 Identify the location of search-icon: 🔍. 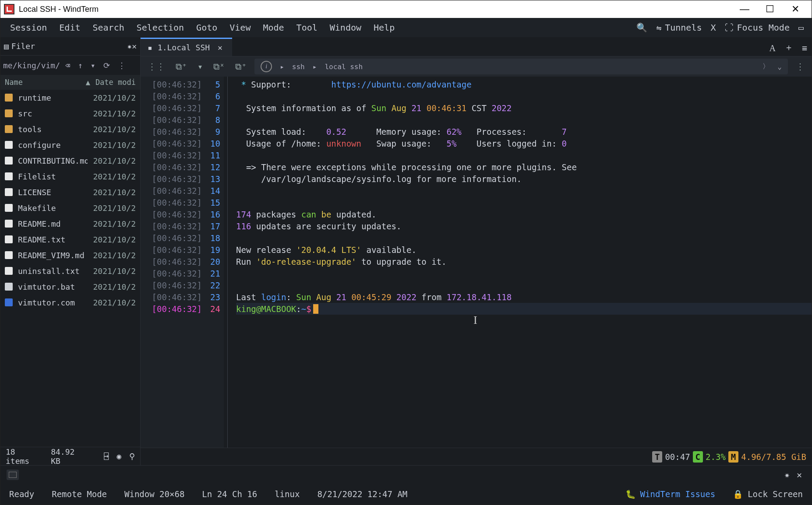
(642, 28).